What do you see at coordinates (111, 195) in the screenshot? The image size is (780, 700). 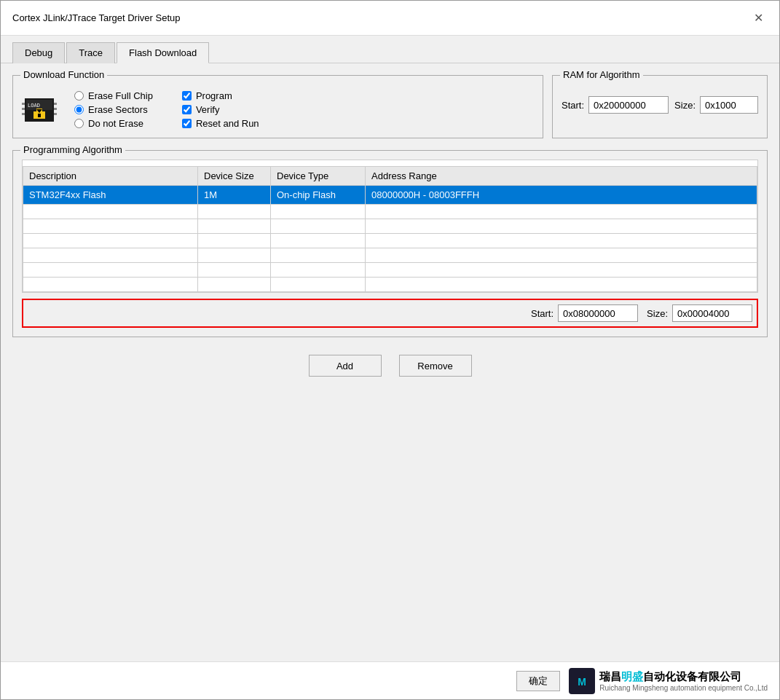 I see `row-description: STM32F4xx Flash` at bounding box center [111, 195].